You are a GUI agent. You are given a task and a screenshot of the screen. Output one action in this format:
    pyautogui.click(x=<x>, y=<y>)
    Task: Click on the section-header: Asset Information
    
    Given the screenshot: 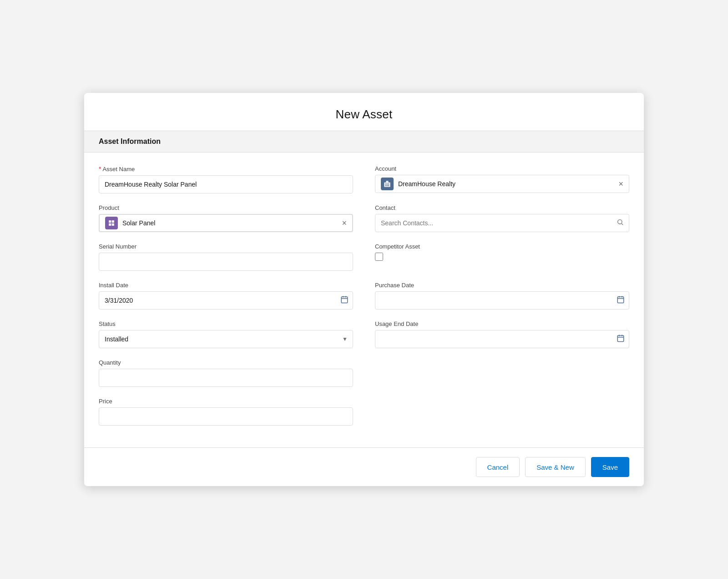 What is the action you would take?
    pyautogui.click(x=364, y=142)
    